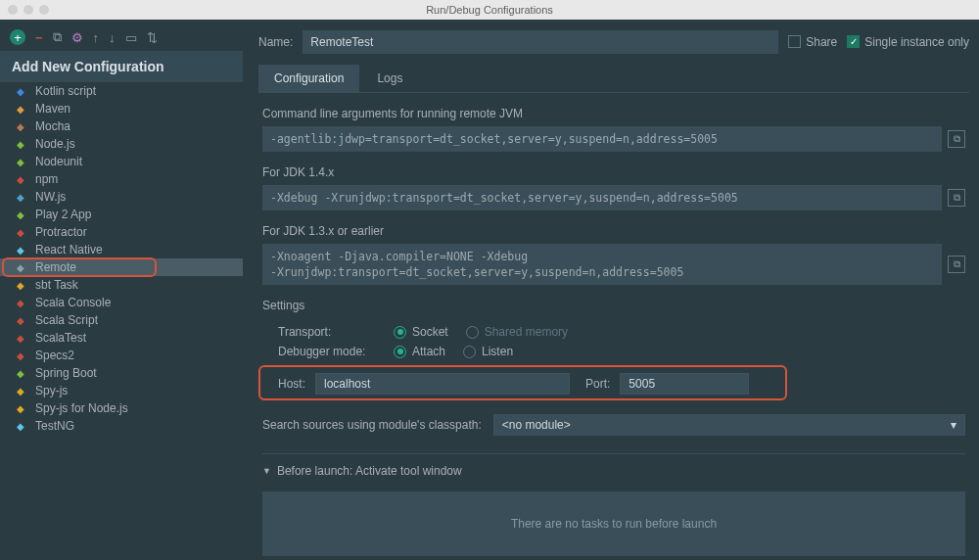 This screenshot has width=979, height=560. Describe the element at coordinates (61, 232) in the screenshot. I see `config-type-label: Protractor` at that location.